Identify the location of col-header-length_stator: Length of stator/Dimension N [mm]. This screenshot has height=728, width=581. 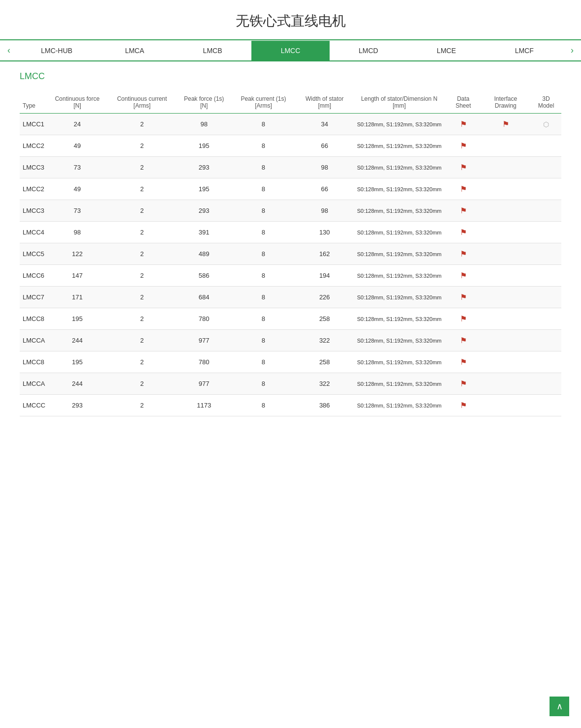
(399, 102).